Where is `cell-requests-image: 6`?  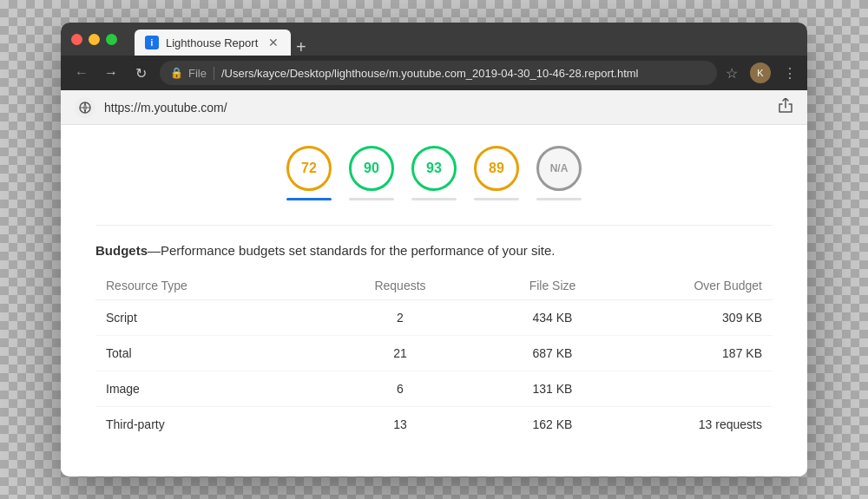 cell-requests-image: 6 is located at coordinates (400, 389).